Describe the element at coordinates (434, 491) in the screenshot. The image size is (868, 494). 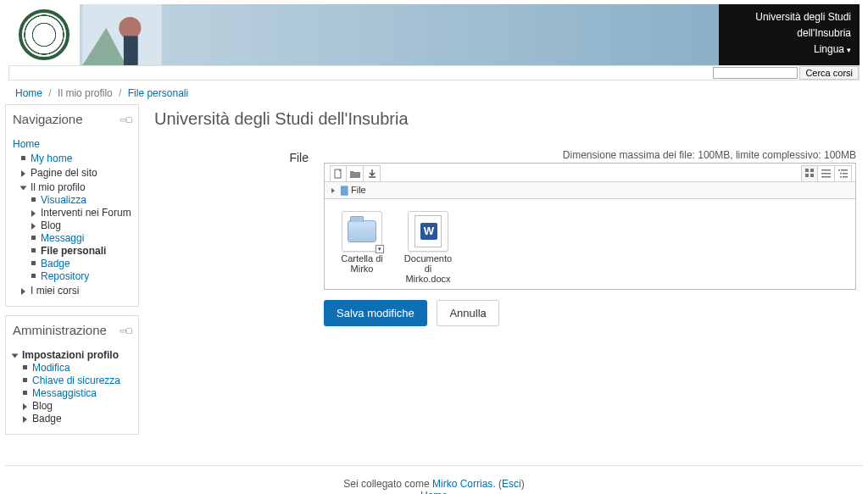
I see `footer-home-link: Home` at that location.